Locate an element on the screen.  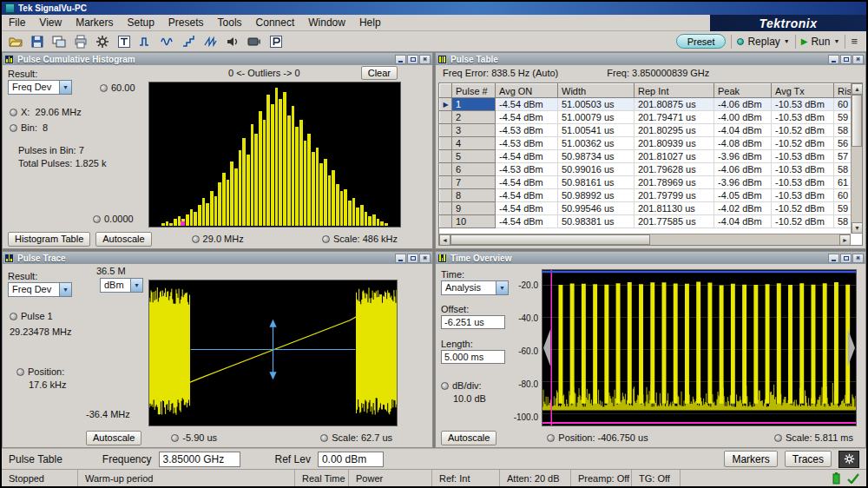
vertical-scrollbar: ▲ ▼ is located at coordinates (856, 158).